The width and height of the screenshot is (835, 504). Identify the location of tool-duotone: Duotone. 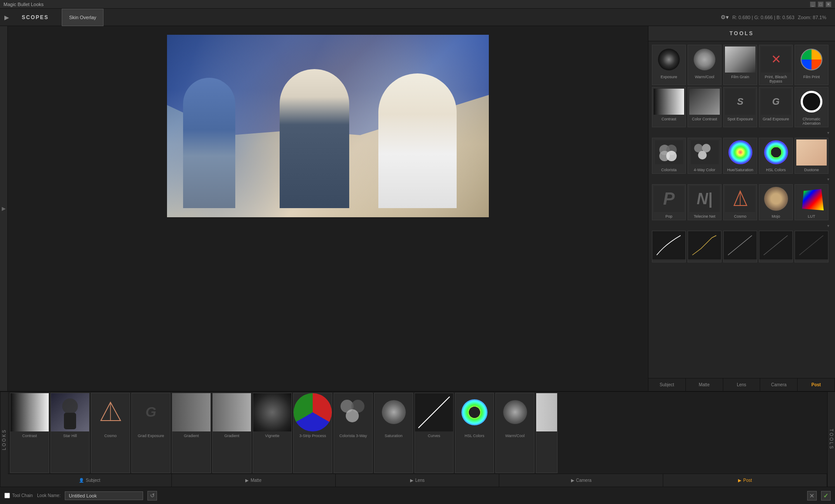
(812, 156).